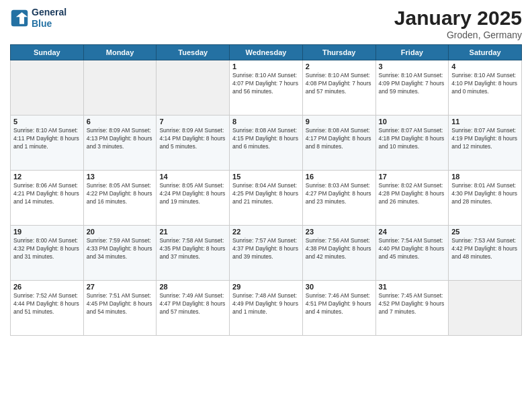 The width and height of the screenshot is (532, 411). I want to click on day-info: Sunrise: 8:10 AM Sunset: 4:07 PM Dayligh…, so click(266, 84).